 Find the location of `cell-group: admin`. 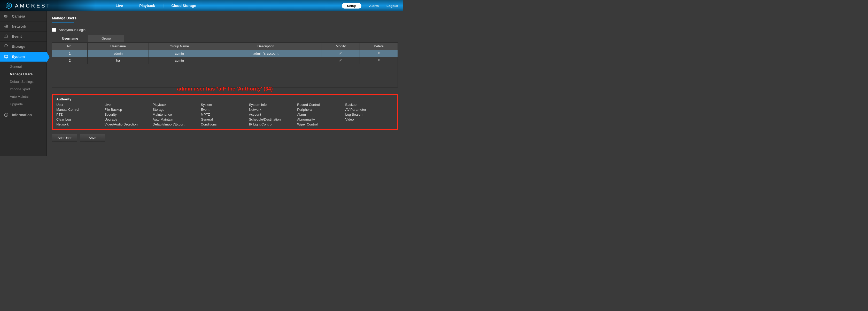

cell-group: admin is located at coordinates (179, 60).